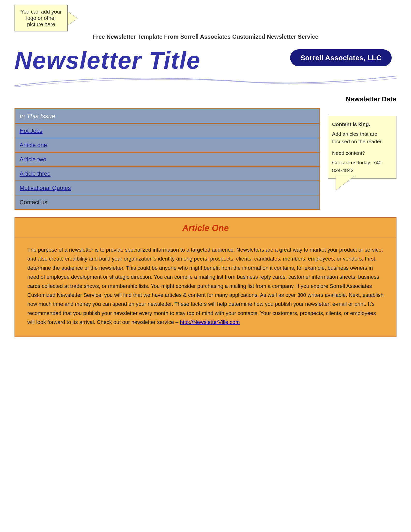  What do you see at coordinates (35, 173) in the screenshot?
I see `toc-link-article-three: Article three` at bounding box center [35, 173].